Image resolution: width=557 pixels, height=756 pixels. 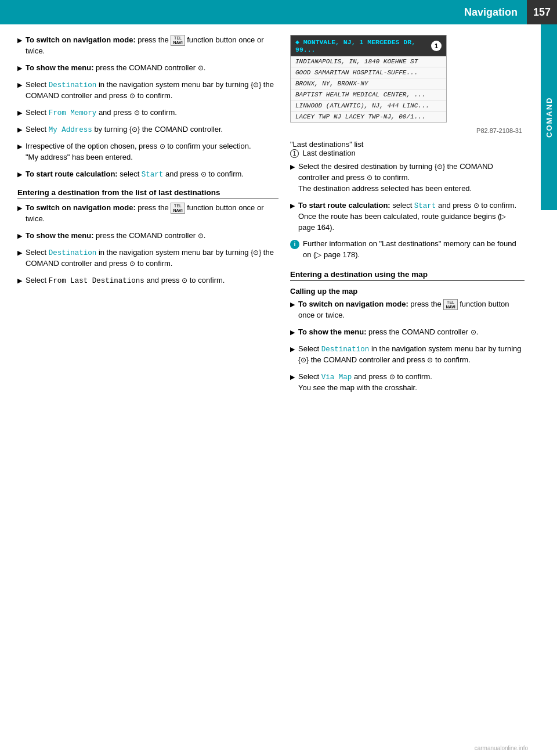 I want to click on last-dest-item: 1 Last destination, so click(x=323, y=153).